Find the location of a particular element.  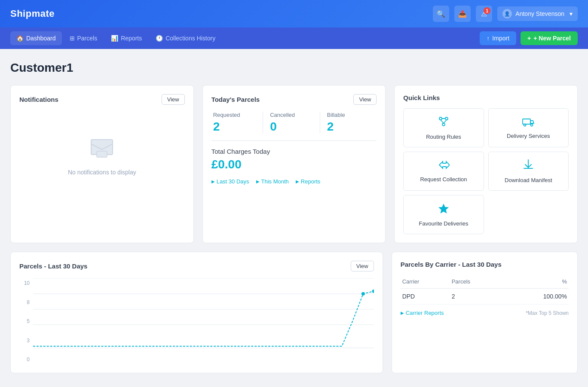

y-label-5: 5 is located at coordinates (24, 321).